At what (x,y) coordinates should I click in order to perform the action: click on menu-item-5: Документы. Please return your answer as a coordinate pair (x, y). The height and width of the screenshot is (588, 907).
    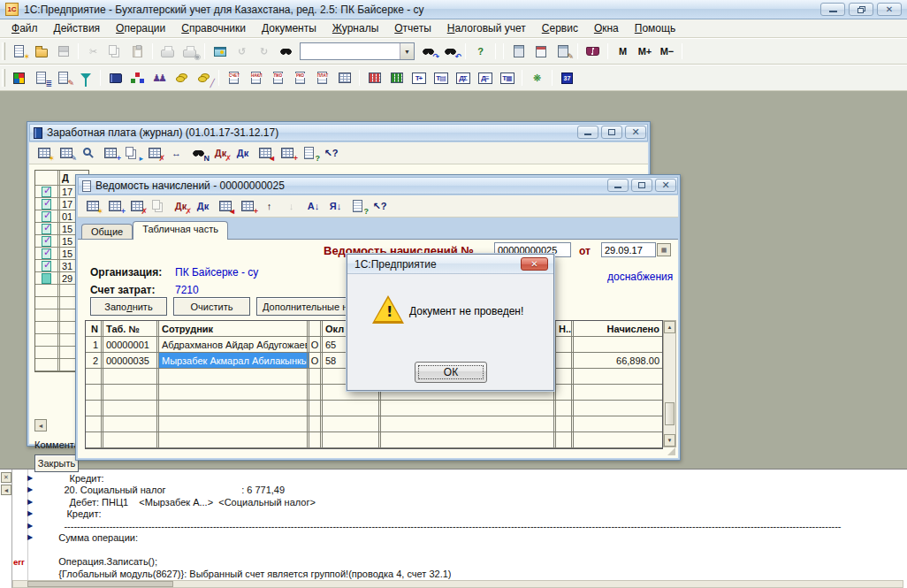
    Looking at the image, I should click on (289, 28).